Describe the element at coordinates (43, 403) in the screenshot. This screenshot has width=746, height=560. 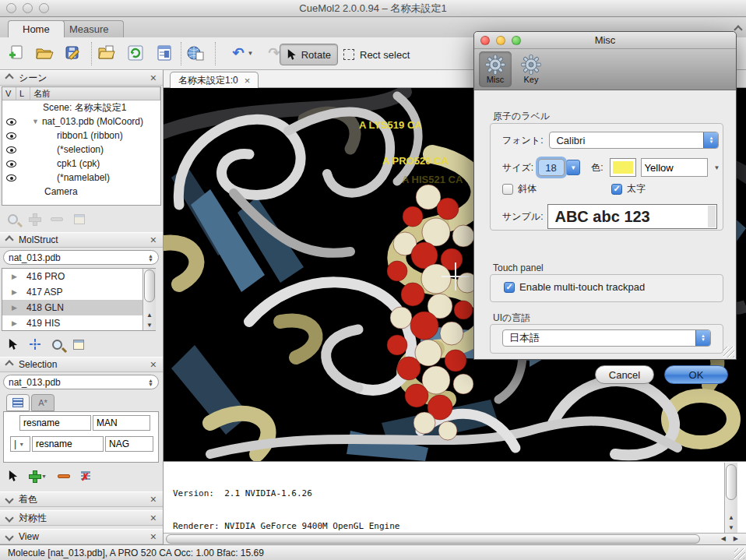
I see `tab-expression-mode: A*` at that location.